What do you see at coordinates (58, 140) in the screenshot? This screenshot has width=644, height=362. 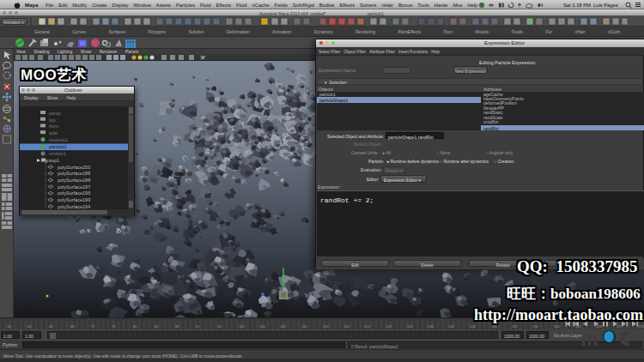 I see `svg-text: nucleus1` at bounding box center [58, 140].